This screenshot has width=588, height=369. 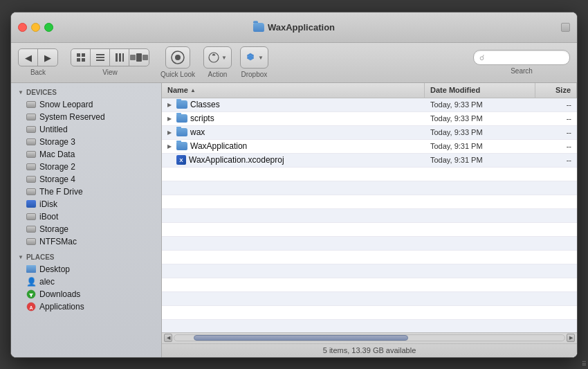 I want to click on maximize-button, so click(x=48, y=28).